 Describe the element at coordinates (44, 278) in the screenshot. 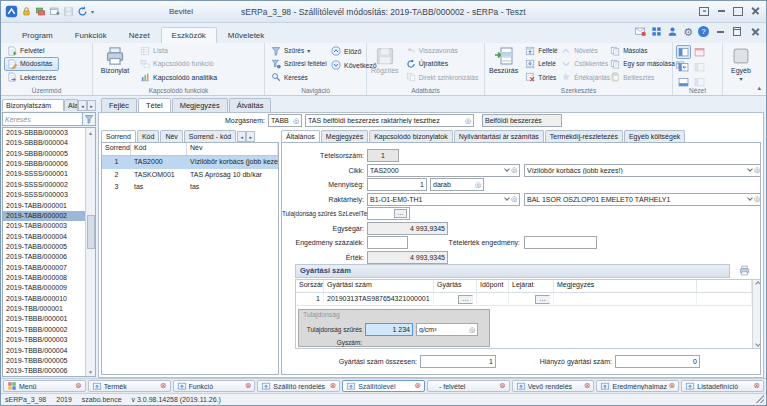

I see `list-item: 2019-TABB/000008` at that location.